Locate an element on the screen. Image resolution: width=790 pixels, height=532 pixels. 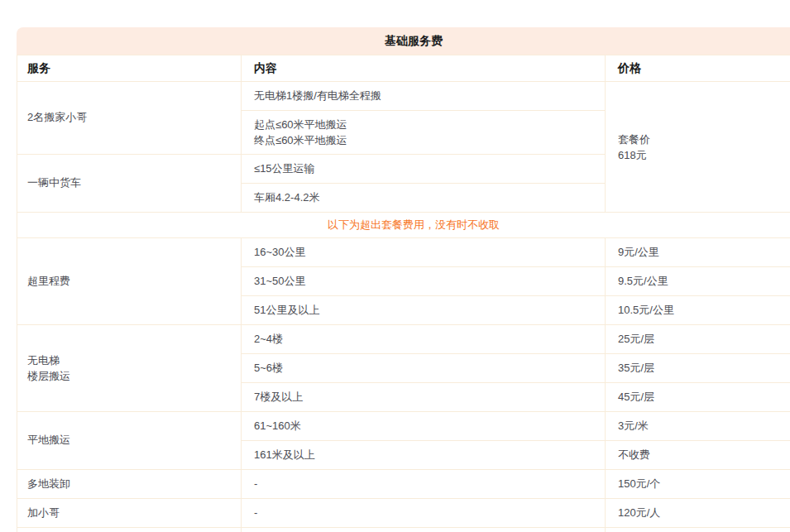
cell-price: 3元/米 is located at coordinates (698, 427).